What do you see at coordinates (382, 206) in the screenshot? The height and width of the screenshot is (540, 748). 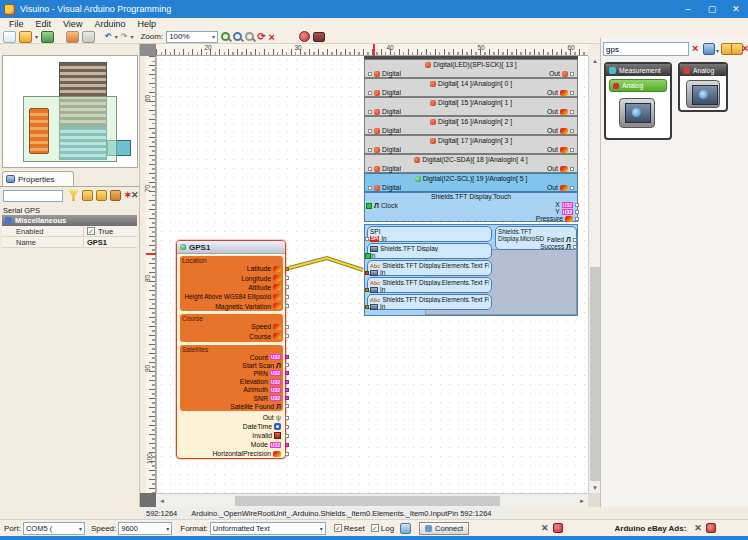 I see `clock-in-pin: Л Clock` at bounding box center [382, 206].